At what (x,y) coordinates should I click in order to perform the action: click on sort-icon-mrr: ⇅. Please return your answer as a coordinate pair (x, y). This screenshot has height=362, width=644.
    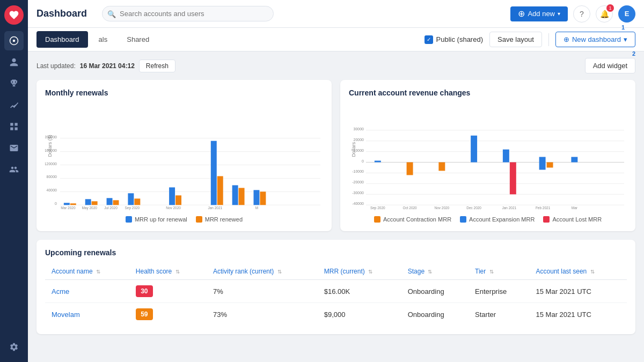
    Looking at the image, I should click on (370, 271).